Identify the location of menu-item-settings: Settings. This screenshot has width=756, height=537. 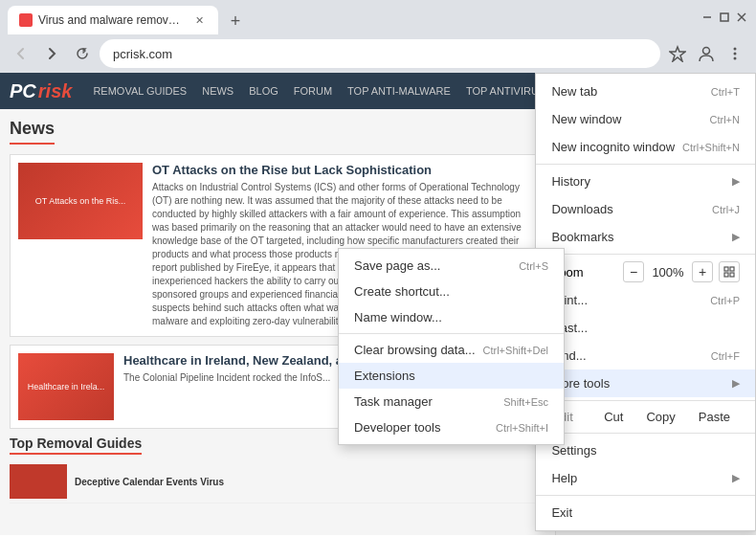
(645, 450).